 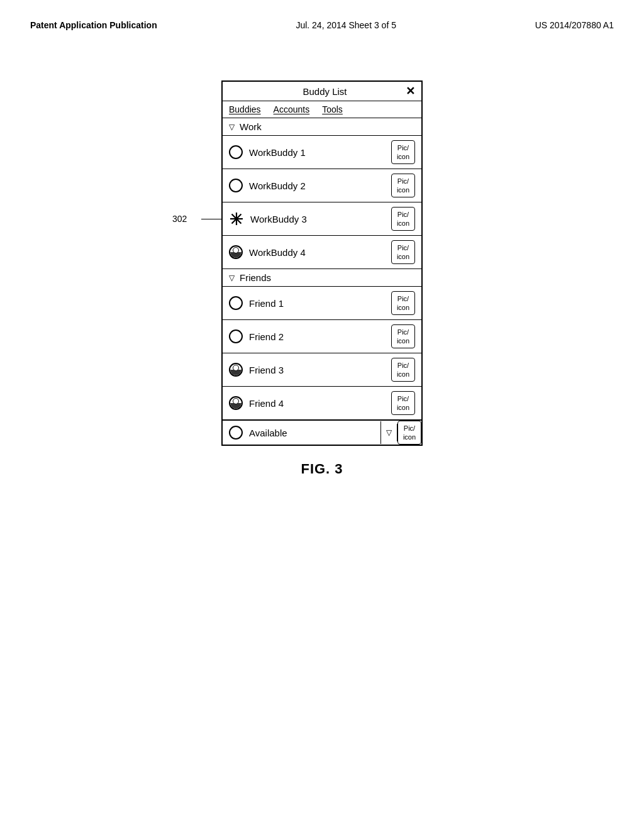 I want to click on group-triangle-work: ▽, so click(x=231, y=127).